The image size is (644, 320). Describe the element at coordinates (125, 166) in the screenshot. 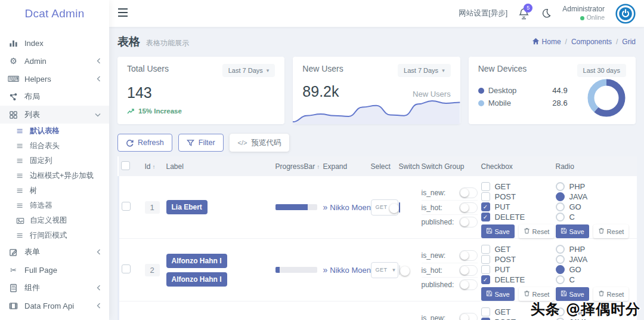

I see `select-all-checkbox` at that location.